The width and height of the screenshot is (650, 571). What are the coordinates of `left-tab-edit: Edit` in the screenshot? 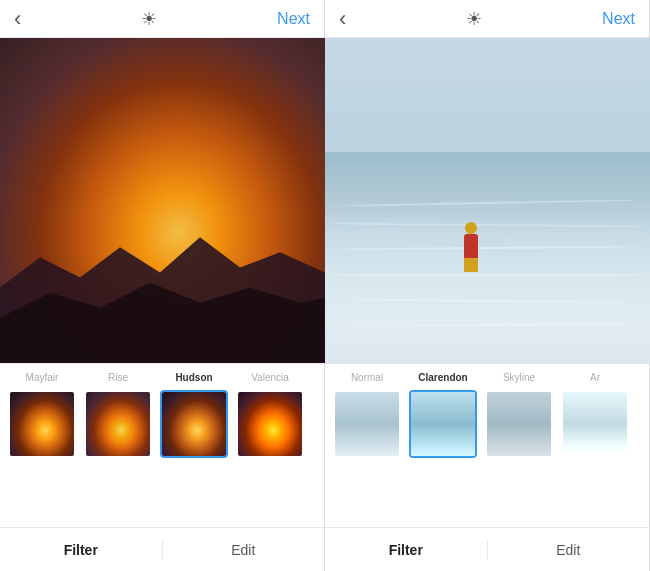 It's located at (244, 550).